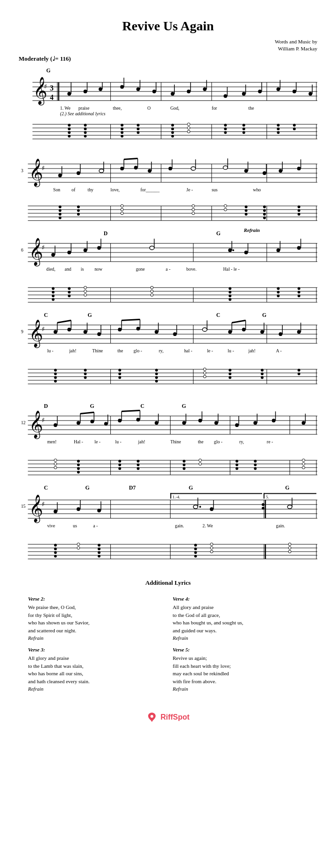 The width and height of the screenshot is (336, 868). I want to click on svg-text: A -, so click(279, 351).